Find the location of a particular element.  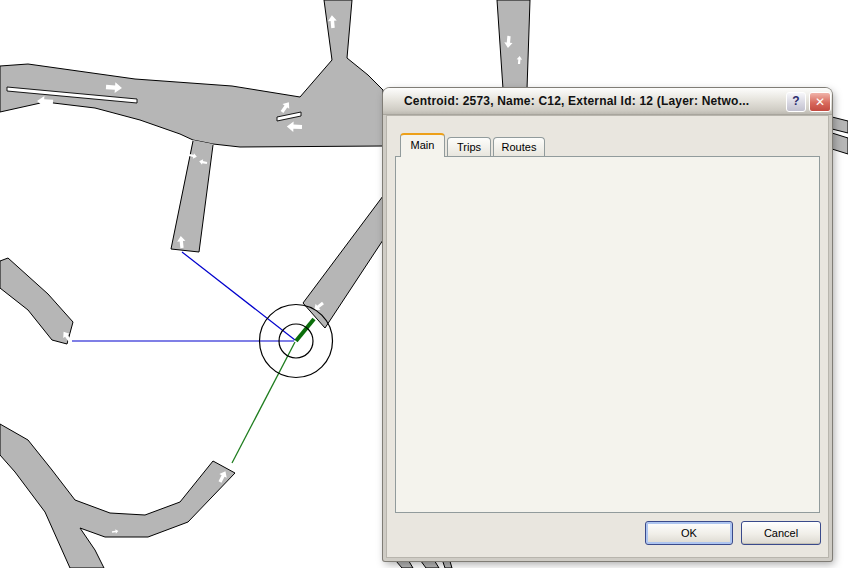

cancel-button: Cancel is located at coordinates (781, 533).